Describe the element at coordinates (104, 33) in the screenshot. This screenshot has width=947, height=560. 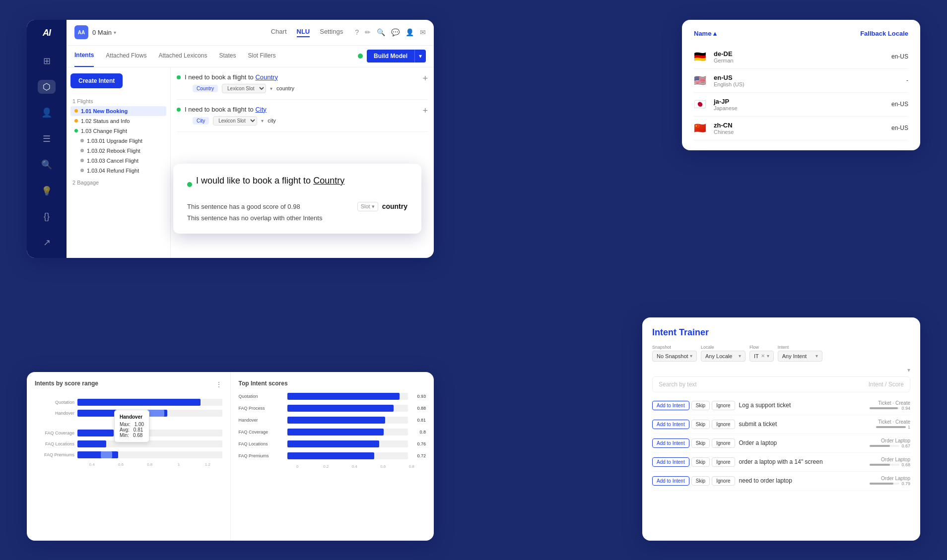
I see `main-branch: 0 Main ▾` at that location.